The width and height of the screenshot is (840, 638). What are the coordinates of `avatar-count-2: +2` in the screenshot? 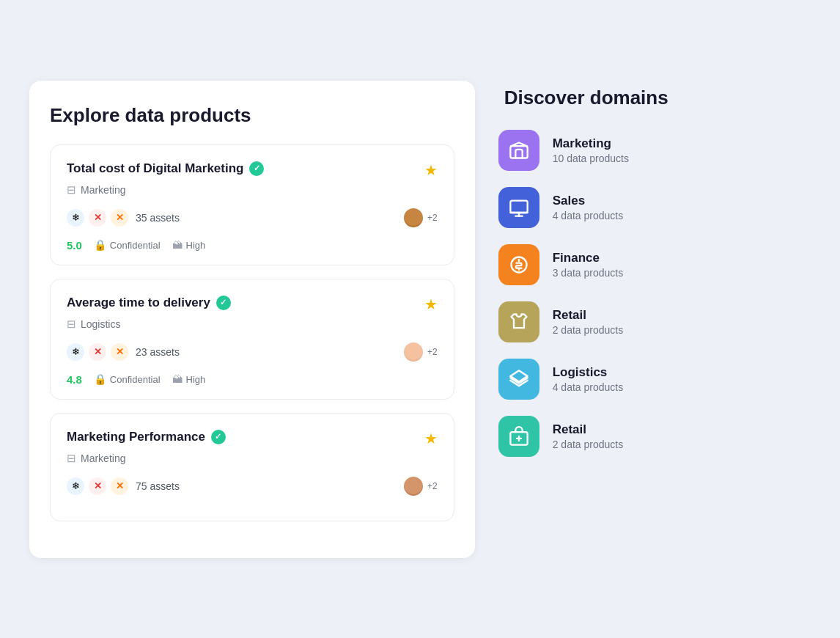 It's located at (432, 352).